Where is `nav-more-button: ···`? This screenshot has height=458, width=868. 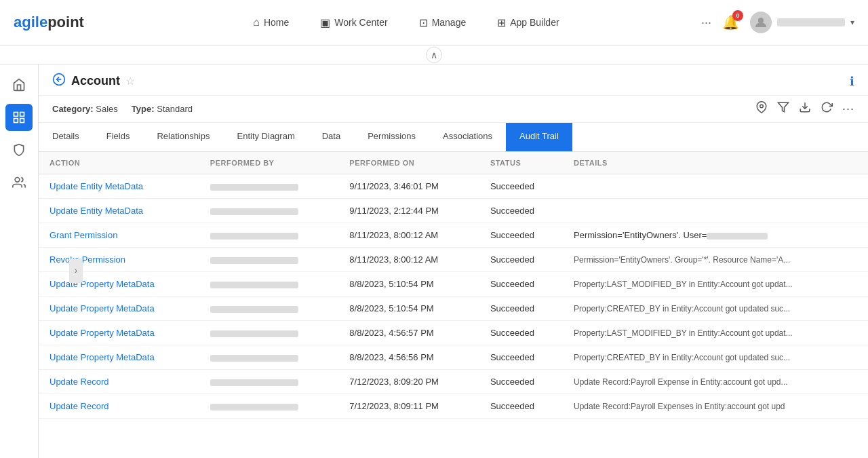
nav-more-button: ··· is located at coordinates (707, 23).